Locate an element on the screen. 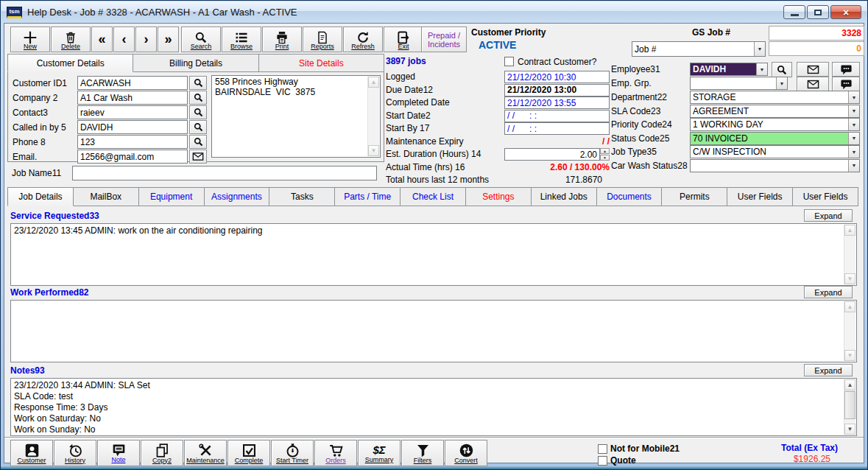 The width and height of the screenshot is (868, 470). site-address-listbox: 558 Princes Highway BAIRNSDALE VIC 3875 … is located at coordinates (296, 116).